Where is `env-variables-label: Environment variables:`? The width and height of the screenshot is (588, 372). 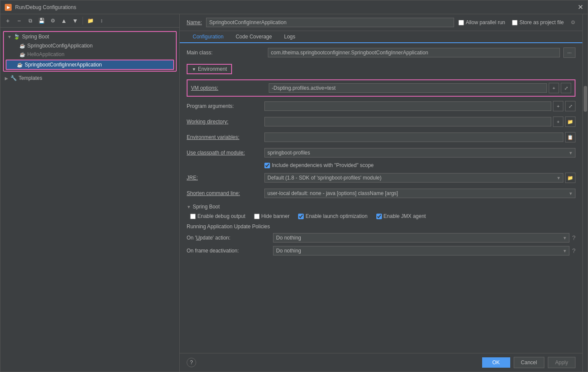
env-variables-label: Environment variables: is located at coordinates (226, 137).